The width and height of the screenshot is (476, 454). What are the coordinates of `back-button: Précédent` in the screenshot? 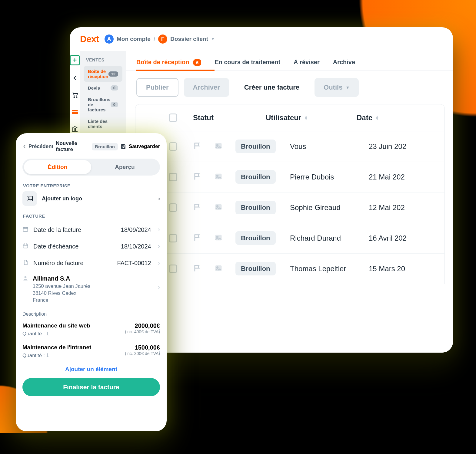 It's located at (38, 146).